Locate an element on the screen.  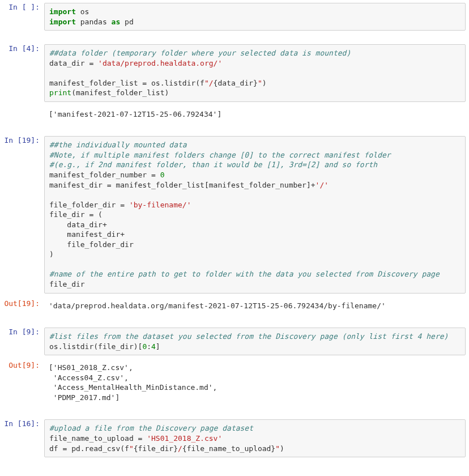
cell-body: ['HS01_2018_Z.csv', 'Access04_Z.csv', 'A… is located at coordinates (257, 383).